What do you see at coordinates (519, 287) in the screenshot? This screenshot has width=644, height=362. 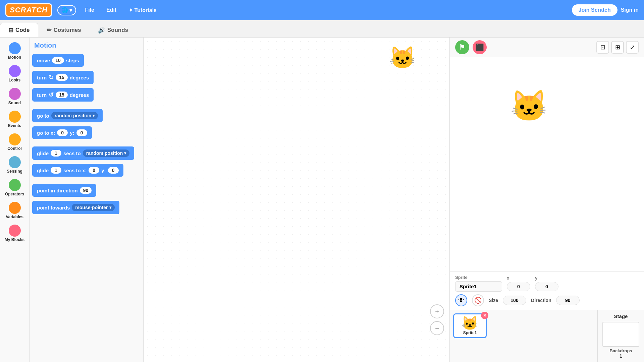 I see `sprite-x-input` at bounding box center [519, 287].